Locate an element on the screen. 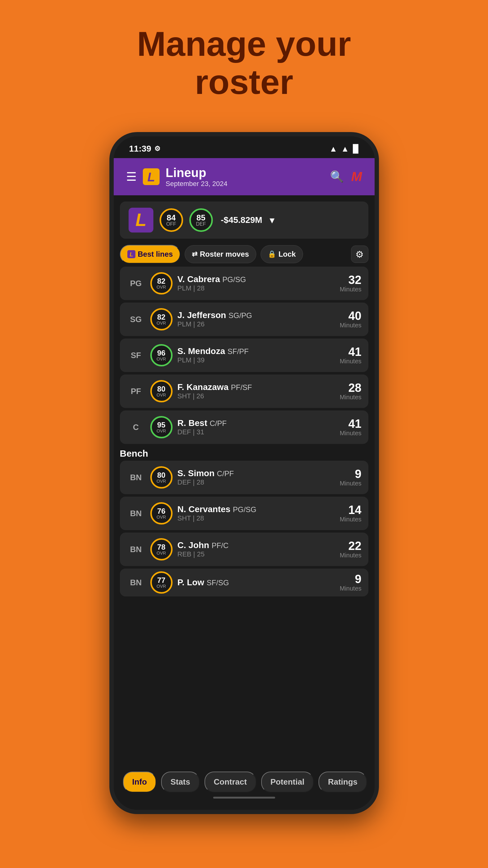 The image size is (488, 868). player-row: SF 96 OVR S. Mendoza SF/PF PLM | 39 41 M… is located at coordinates (244, 355).